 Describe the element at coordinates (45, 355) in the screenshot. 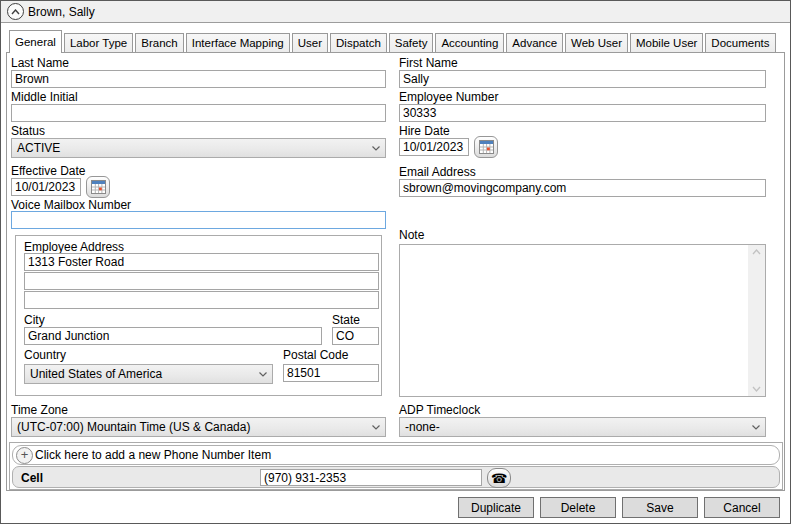

I see `country-label: Country` at that location.